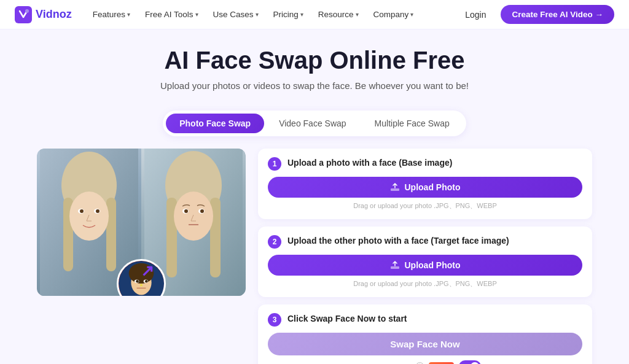  What do you see at coordinates (420, 362) in the screenshot?
I see `info-icon: ⓘ` at bounding box center [420, 362].